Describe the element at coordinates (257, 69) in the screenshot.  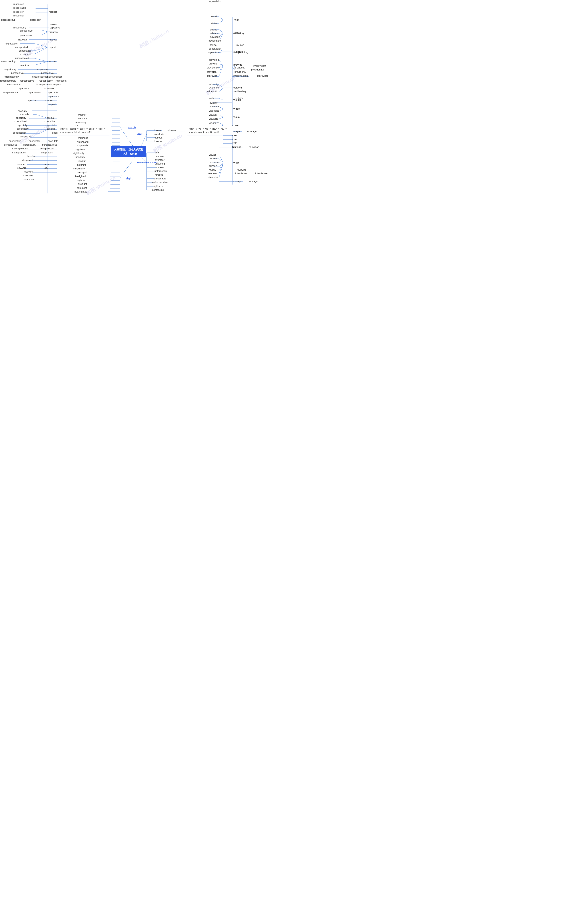
I see `node-providential: providential` at that location.